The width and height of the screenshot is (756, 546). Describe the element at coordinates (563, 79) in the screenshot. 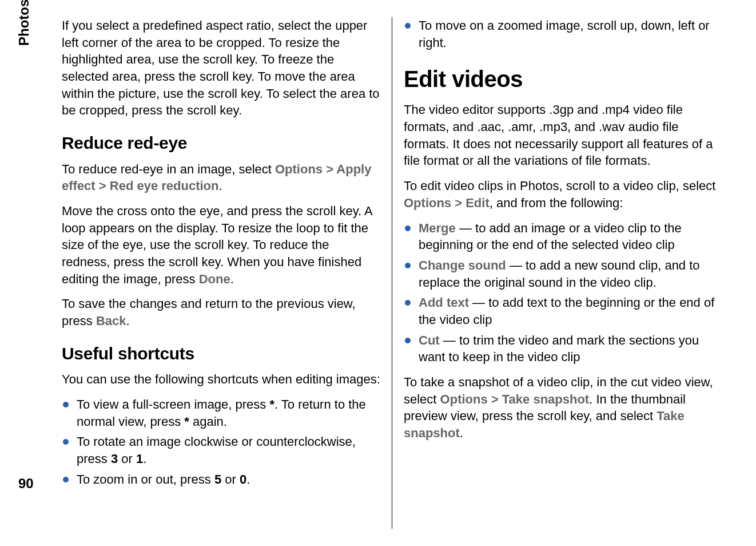

I see `heading-edit-videos: Edit videos` at that location.